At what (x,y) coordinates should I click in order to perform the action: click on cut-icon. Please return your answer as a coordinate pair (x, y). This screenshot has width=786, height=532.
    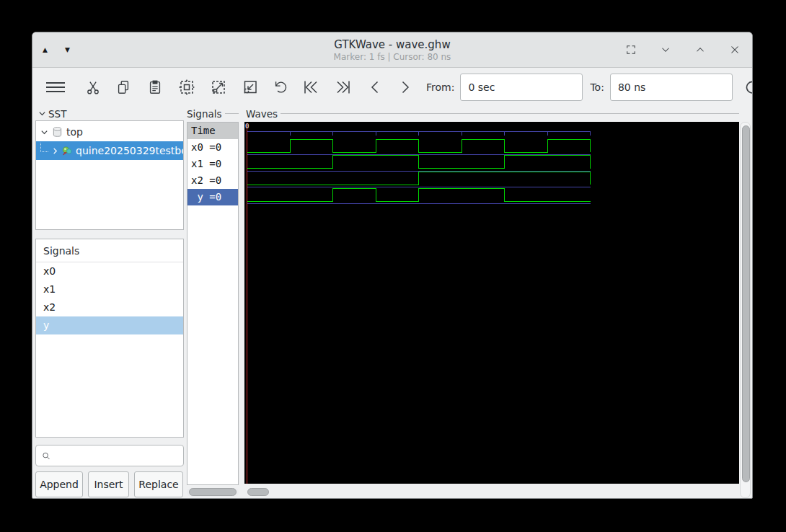
    Looking at the image, I should click on (93, 87).